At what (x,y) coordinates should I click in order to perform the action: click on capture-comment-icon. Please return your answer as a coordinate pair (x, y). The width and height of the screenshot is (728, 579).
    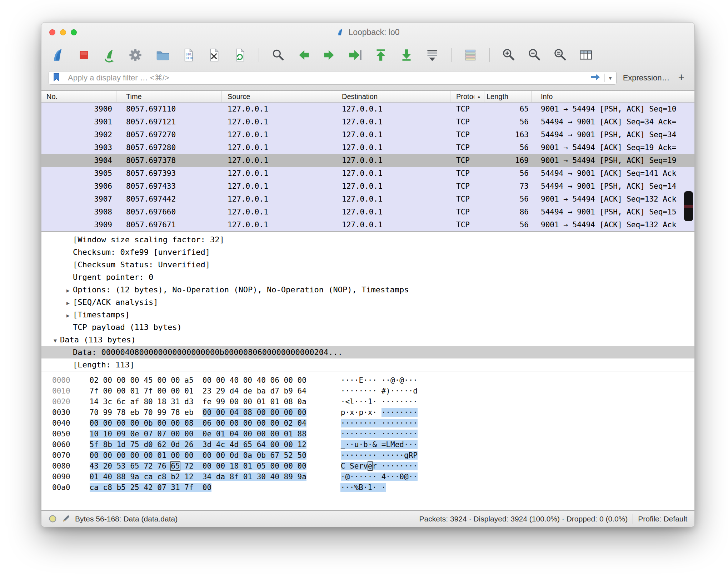
    Looking at the image, I should click on (66, 519).